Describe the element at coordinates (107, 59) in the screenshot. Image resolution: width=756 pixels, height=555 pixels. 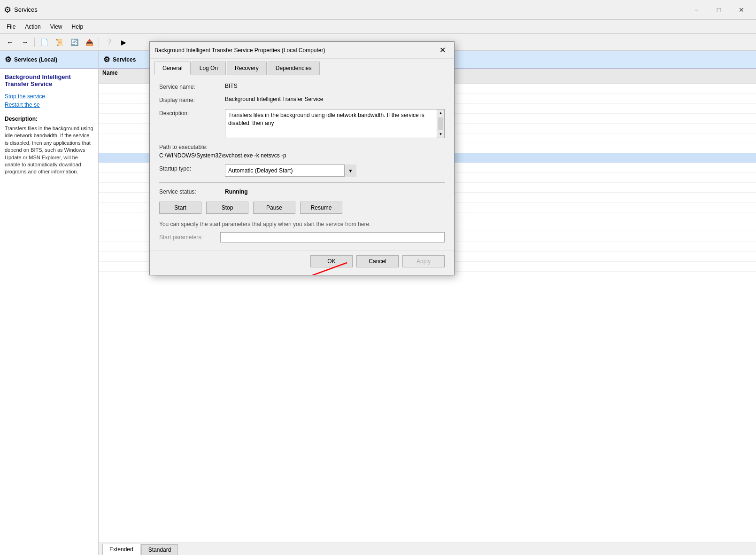
I see `services-icon: ⚙` at that location.